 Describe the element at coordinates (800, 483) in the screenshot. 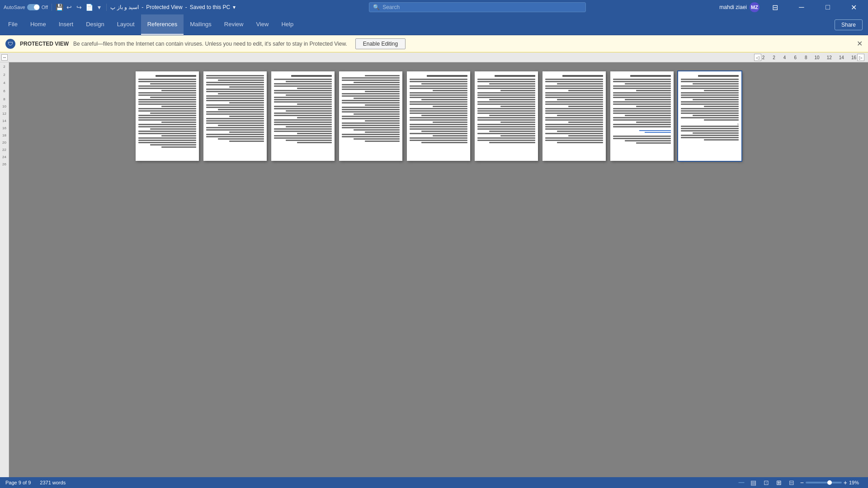

I see `status-right: ▤ ⊡ ⊞ ⊟ − + 19%` at that location.